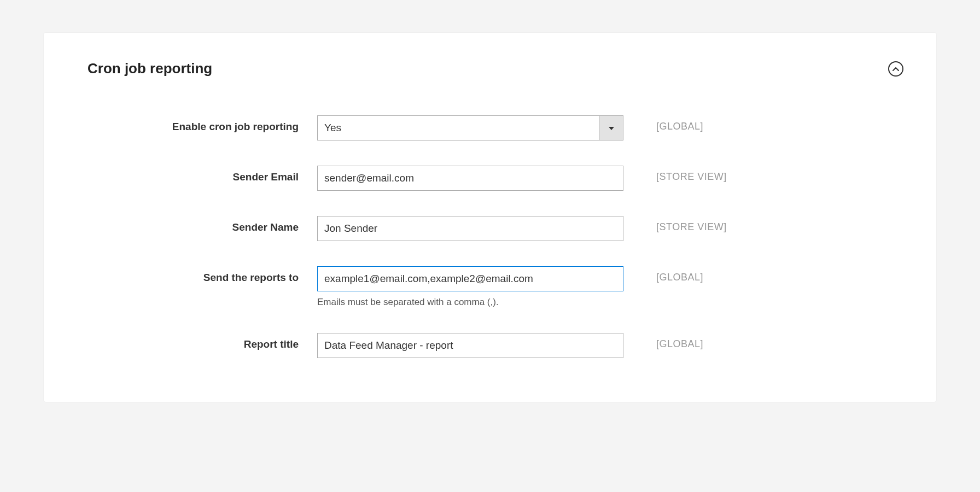 This screenshot has width=980, height=492. I want to click on label-reports-to: Send the reports to, so click(202, 275).